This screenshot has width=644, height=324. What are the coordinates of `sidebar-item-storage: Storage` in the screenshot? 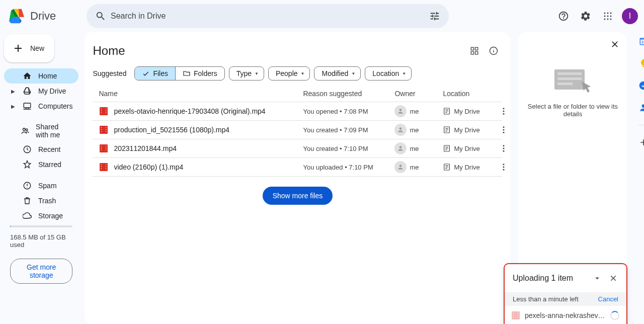 It's located at (41, 216).